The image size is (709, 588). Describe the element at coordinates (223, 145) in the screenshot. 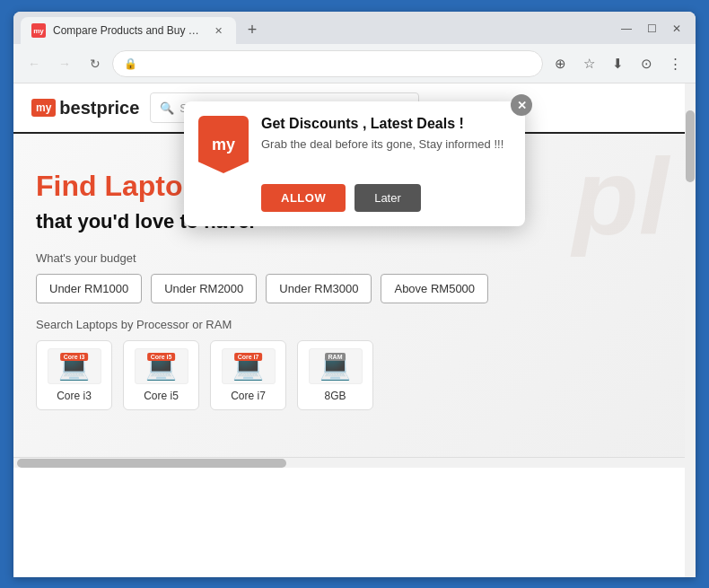

I see `popup-logo: my` at that location.